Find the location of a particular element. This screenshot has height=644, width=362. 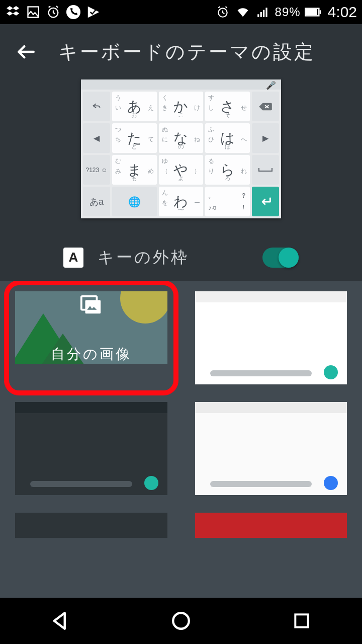

key-border-icon: A is located at coordinates (73, 258).